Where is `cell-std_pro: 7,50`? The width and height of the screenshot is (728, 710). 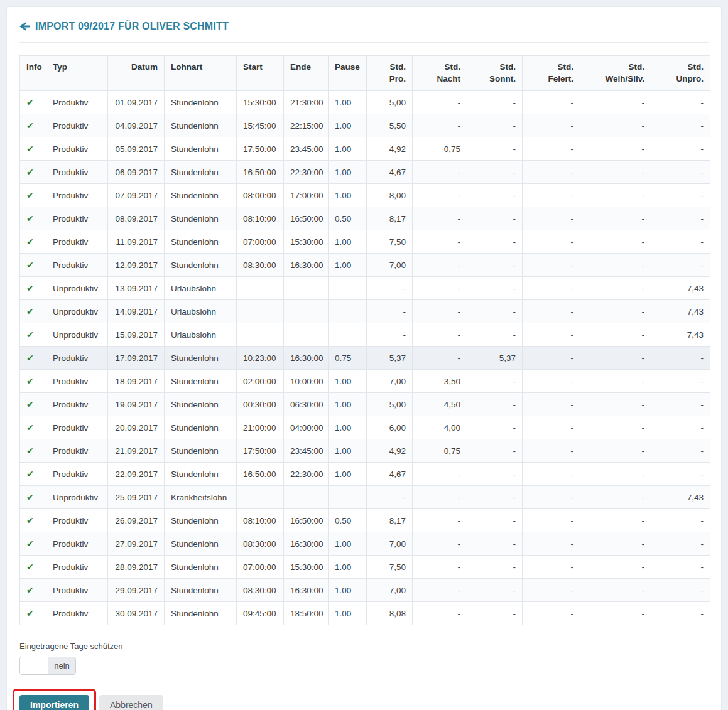
cell-std_pro: 7,50 is located at coordinates (389, 241).